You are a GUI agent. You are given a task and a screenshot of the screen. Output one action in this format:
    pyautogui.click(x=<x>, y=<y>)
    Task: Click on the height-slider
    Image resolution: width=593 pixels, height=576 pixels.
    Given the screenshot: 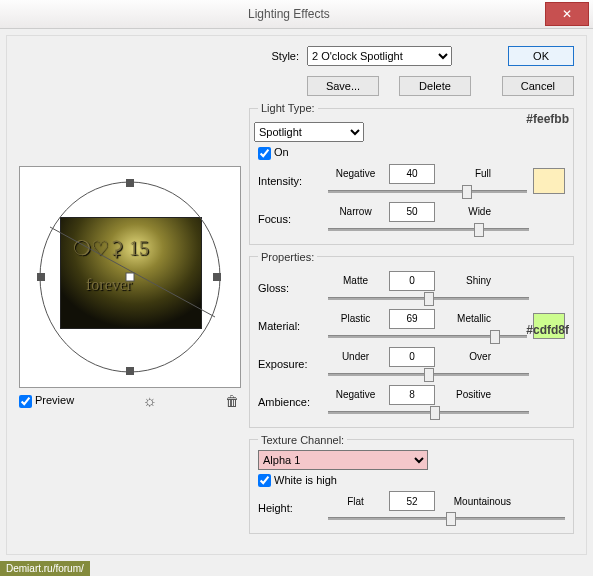 What is the action you would take?
    pyautogui.click(x=446, y=518)
    